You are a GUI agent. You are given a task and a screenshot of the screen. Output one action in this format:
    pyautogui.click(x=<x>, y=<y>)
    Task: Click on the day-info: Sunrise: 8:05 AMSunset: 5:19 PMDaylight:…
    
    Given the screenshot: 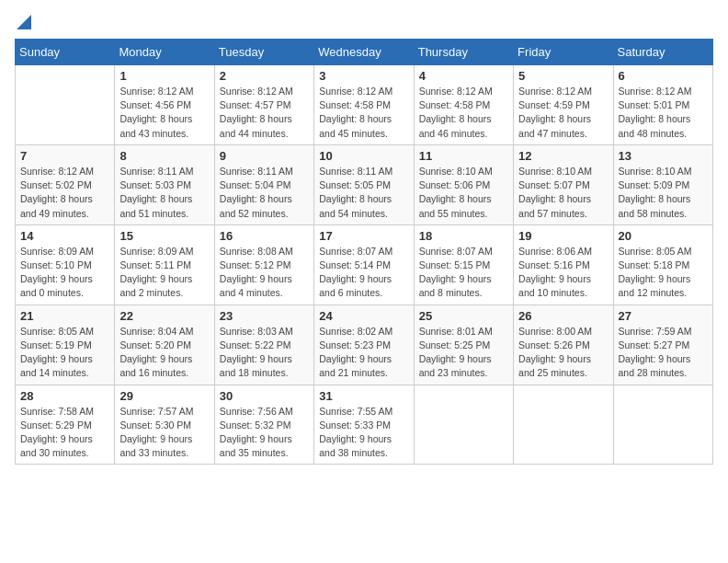 What is the action you would take?
    pyautogui.click(x=64, y=353)
    